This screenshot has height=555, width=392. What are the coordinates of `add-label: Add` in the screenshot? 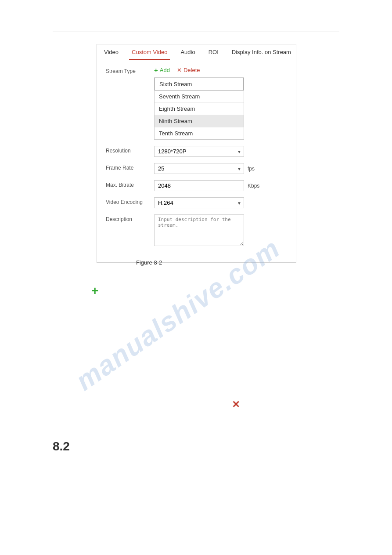 It's located at (165, 70).